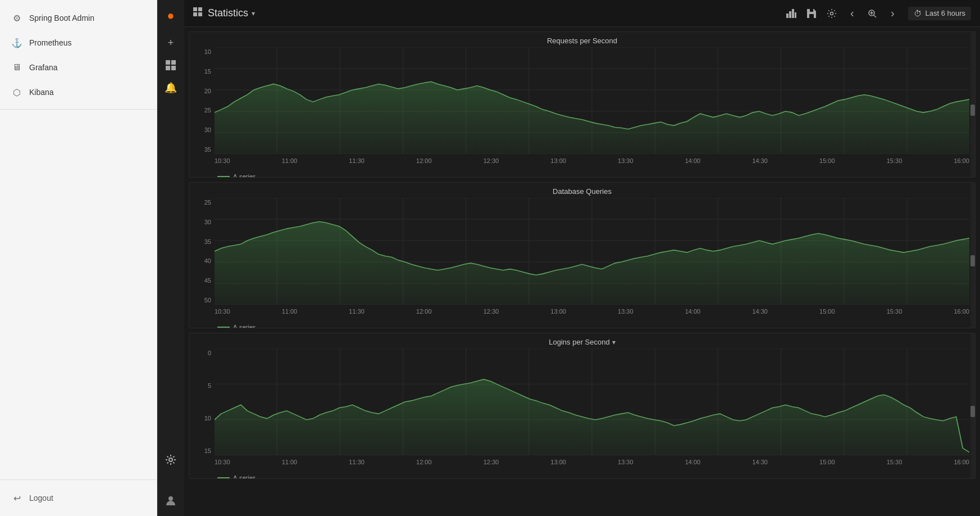 The width and height of the screenshot is (980, 516). Describe the element at coordinates (44, 67) in the screenshot. I see `sidebar-label-grafana: Grafana` at that location.